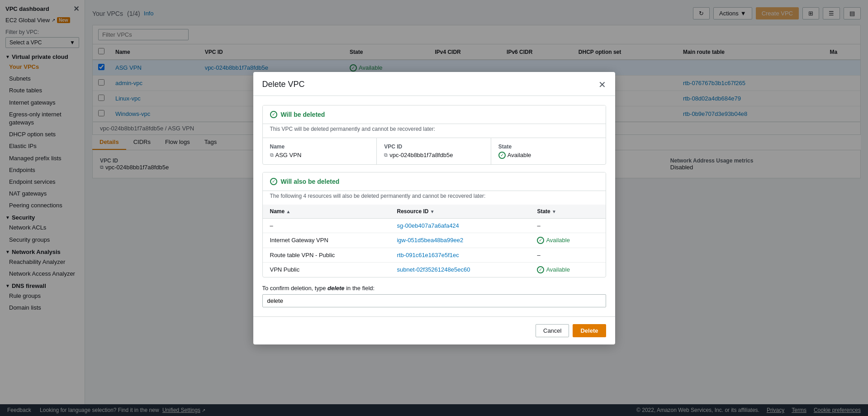 The image size is (868, 416). What do you see at coordinates (434, 288) in the screenshot?
I see `confirm-label: To confirm deletion, type delete in the …` at bounding box center [434, 288].